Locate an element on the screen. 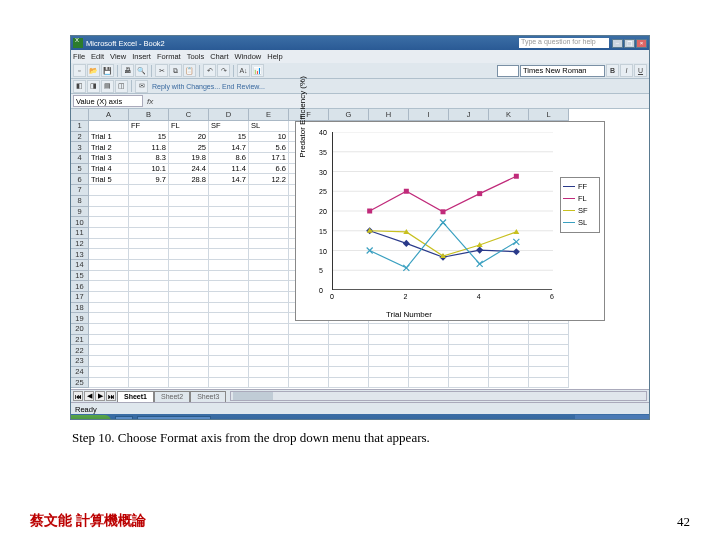  name-box: Value (X) axis is located at coordinates (108, 101).